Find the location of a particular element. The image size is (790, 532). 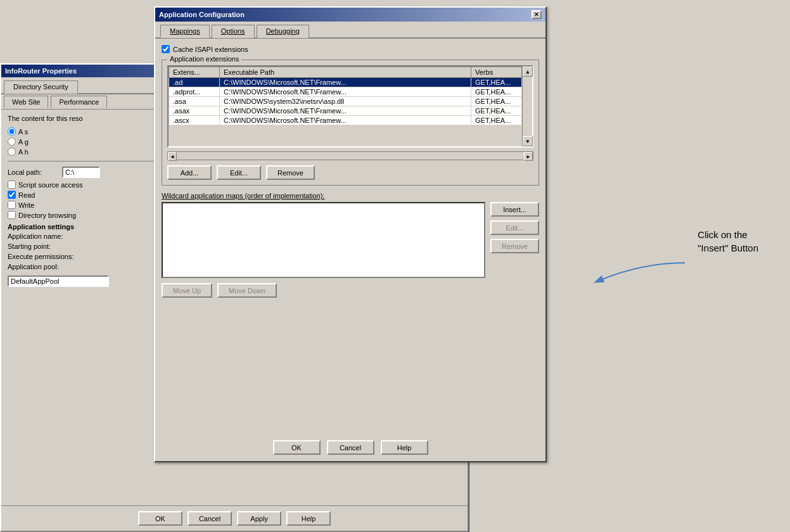

dialog-help-button: Help is located at coordinates (404, 447).